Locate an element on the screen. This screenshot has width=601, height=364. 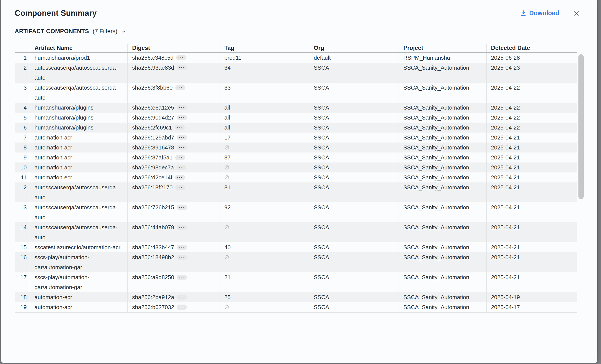
table-row: 3autosscauserqa/autosscauserqa-autosha25… is located at coordinates (296, 93).